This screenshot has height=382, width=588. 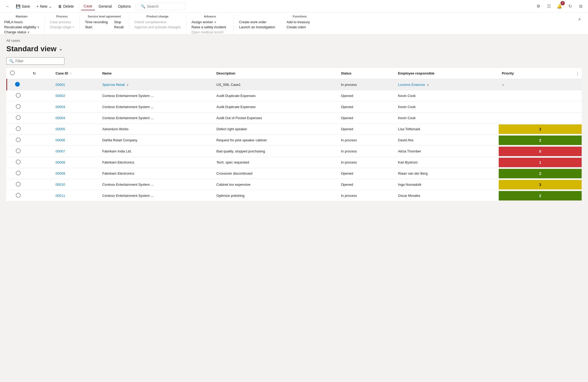 I want to click on ribbon-item-create-work-order: Create work order, so click(x=258, y=22).